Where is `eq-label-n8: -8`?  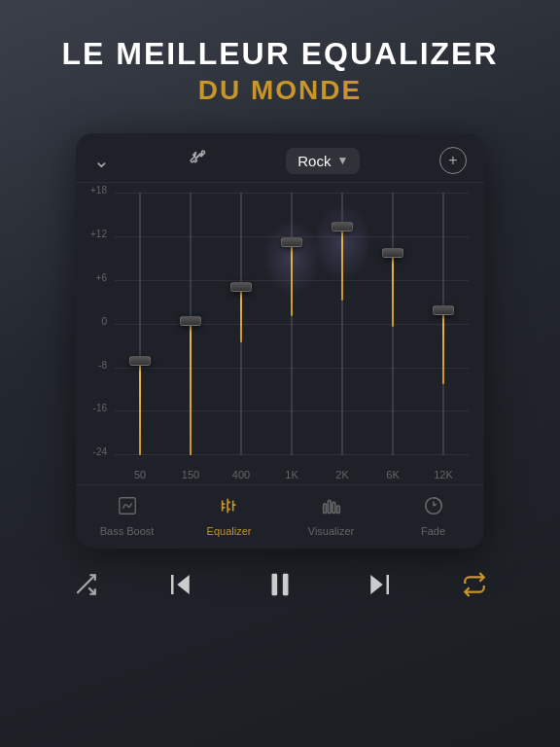 eq-label-n8: -8 is located at coordinates (93, 366).